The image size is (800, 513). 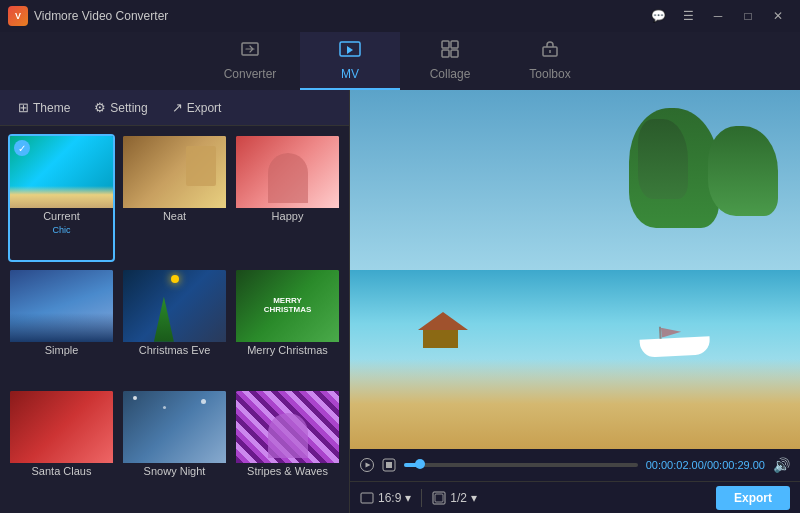 I want to click on setting-tab-button: ⚙ Setting, so click(x=120, y=108).